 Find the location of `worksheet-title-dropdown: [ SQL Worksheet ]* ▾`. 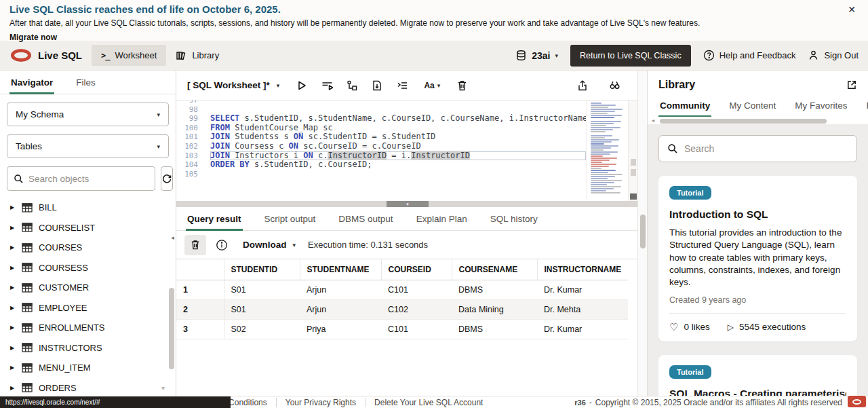

worksheet-title-dropdown: [ SQL Worksheet ]* ▾ is located at coordinates (233, 86).